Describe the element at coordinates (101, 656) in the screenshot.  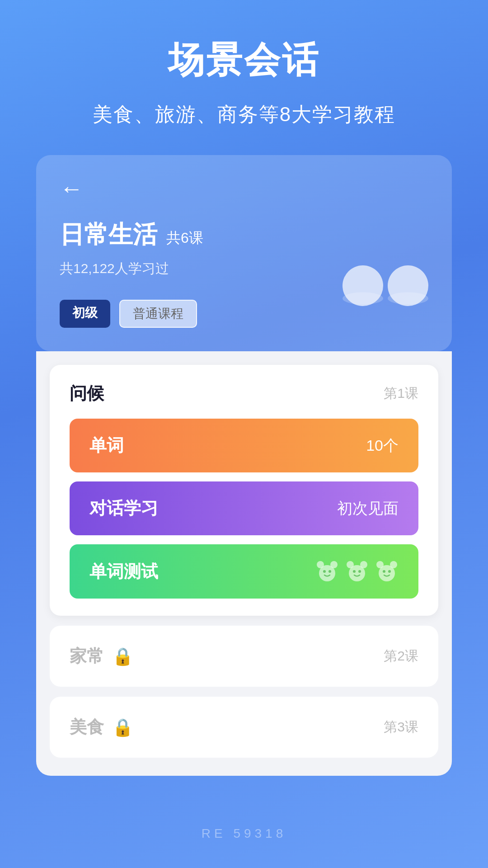
I see `lesson-locked-left-2: 家常 🔒` at that location.